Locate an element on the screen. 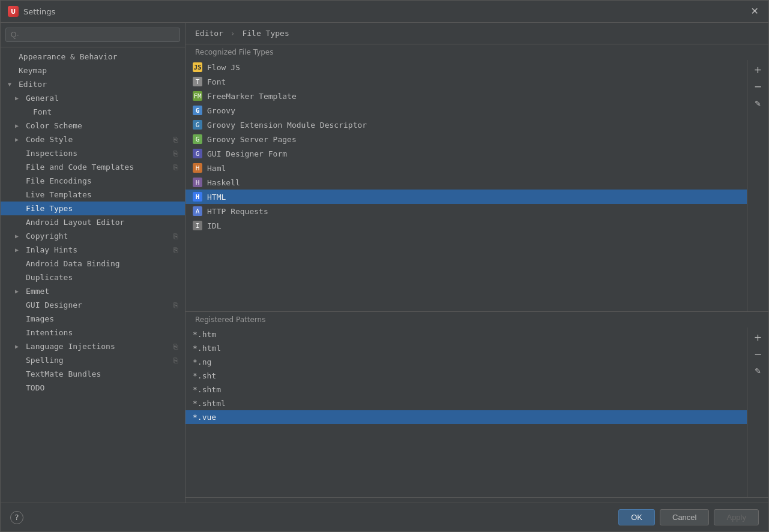 The height and width of the screenshot is (532, 769). file-type-item-haml: HHaml is located at coordinates (466, 168).